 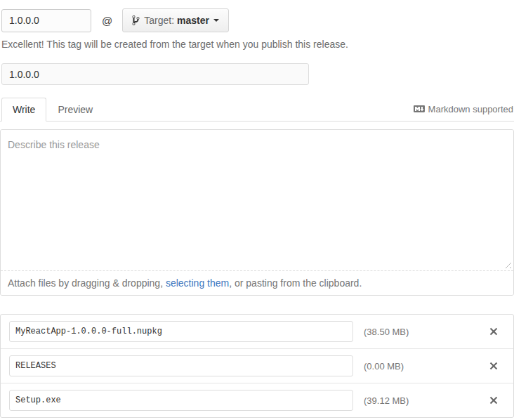 What do you see at coordinates (159, 20) in the screenshot?
I see `target-label: Target:` at bounding box center [159, 20].